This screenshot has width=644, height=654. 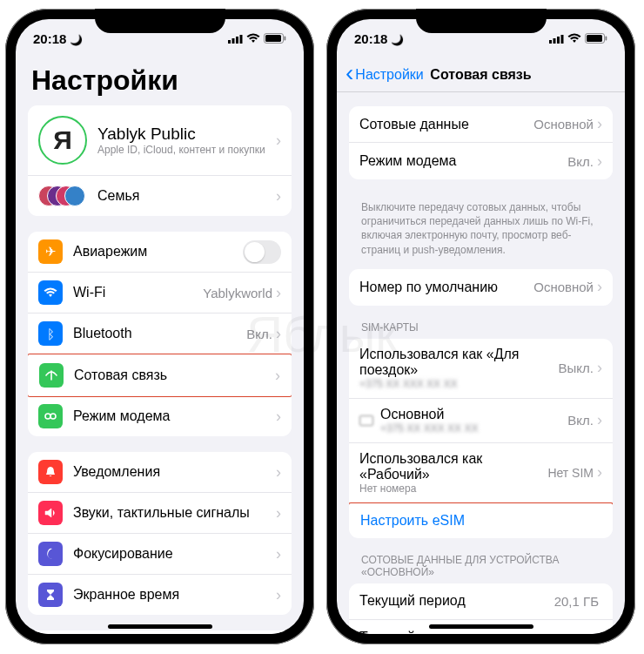 I want to click on sim-primary-label: Основной, so click(x=473, y=415).